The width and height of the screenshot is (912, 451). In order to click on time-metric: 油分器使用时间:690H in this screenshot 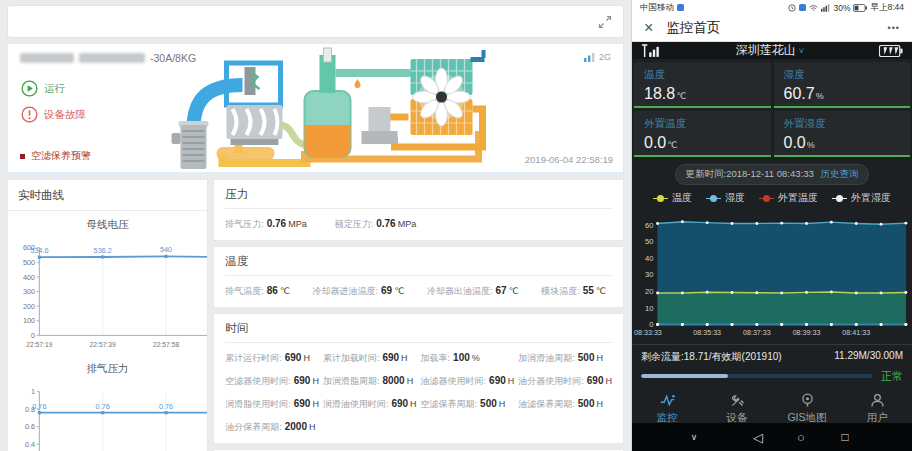, I will do `click(565, 382)`.